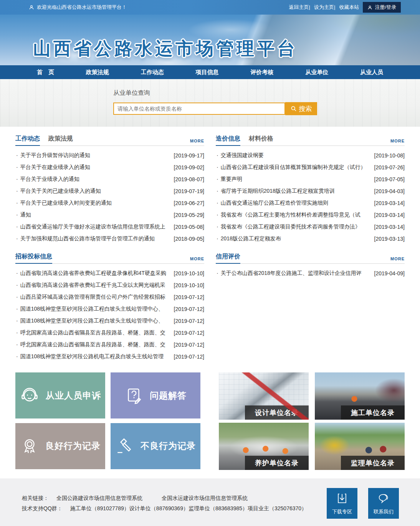  I want to click on tab-cost-info: 造价信息, so click(228, 141).